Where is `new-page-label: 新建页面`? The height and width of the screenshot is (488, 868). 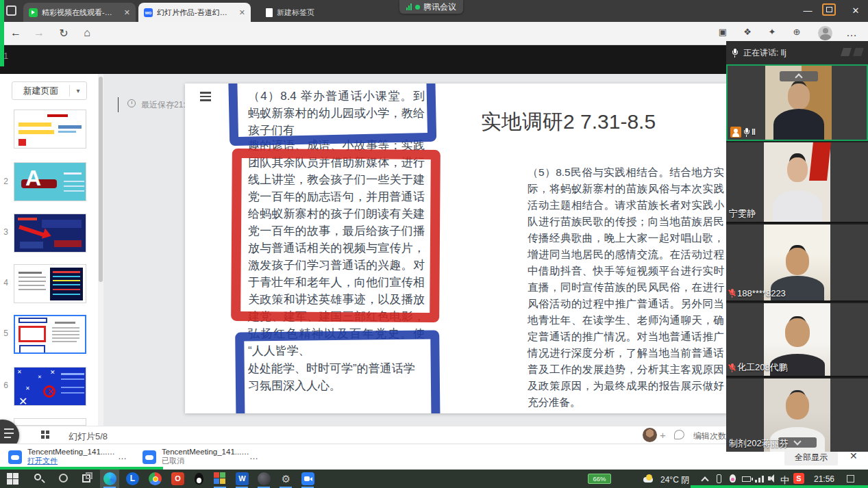
new-page-label: 新建页面 is located at coordinates (41, 91).